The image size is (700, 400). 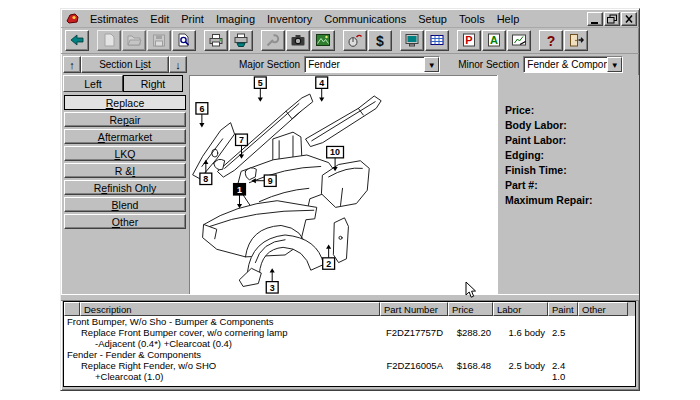 What do you see at coordinates (134, 40) in the screenshot?
I see `open-folder-icon` at bounding box center [134, 40].